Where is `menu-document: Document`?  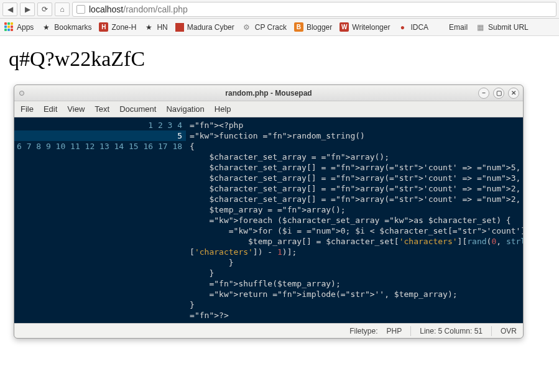 menu-document: Document is located at coordinates (138, 109).